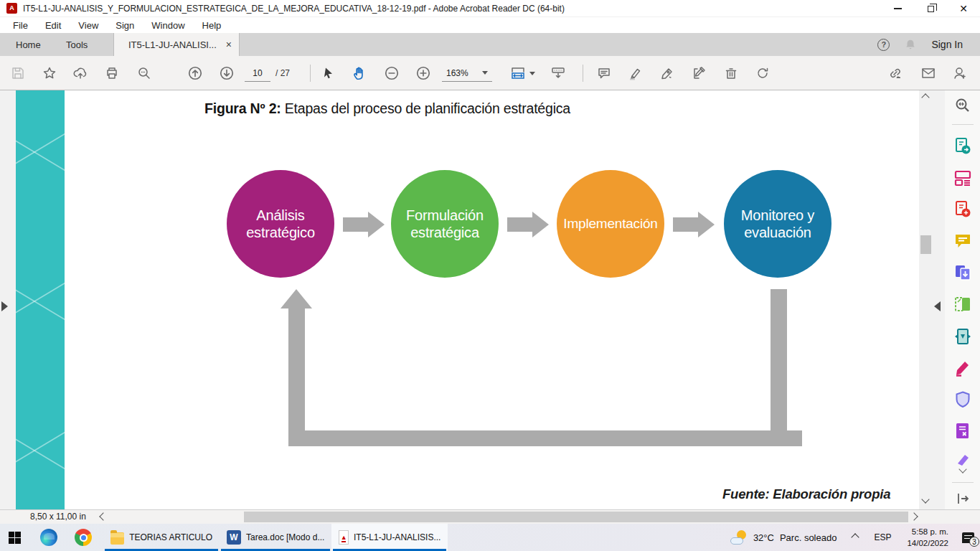 This screenshot has height=551, width=980. What do you see at coordinates (960, 73) in the screenshot?
I see `share-people-button` at bounding box center [960, 73].